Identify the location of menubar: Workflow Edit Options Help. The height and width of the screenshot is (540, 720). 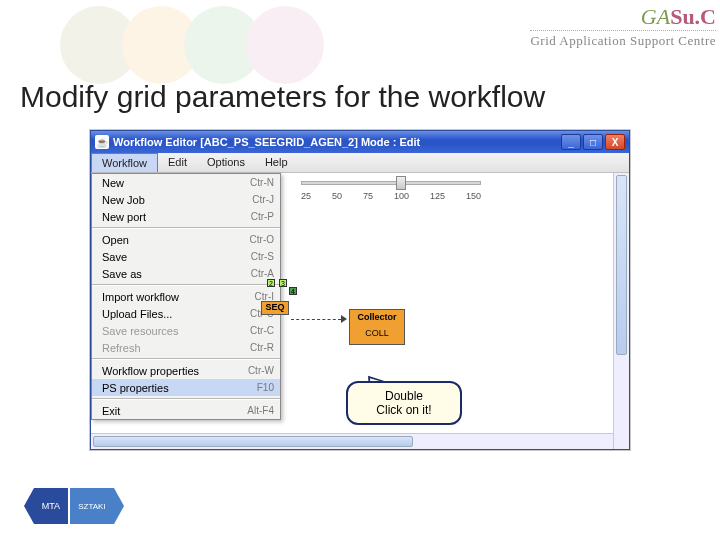
(360, 163).